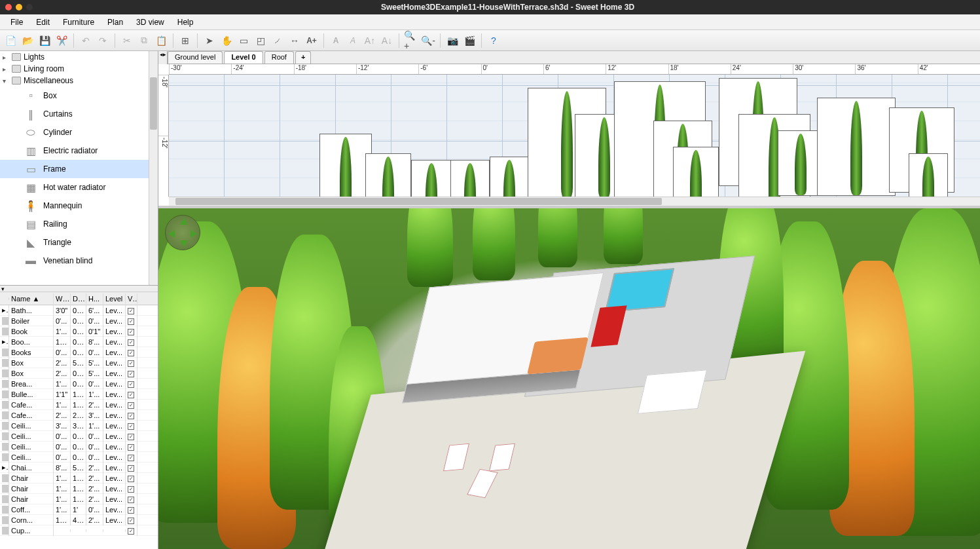 This screenshot has height=549, width=980. I want to click on catalog-item-venetian-blind: ▬Venetian blind, so click(79, 261).